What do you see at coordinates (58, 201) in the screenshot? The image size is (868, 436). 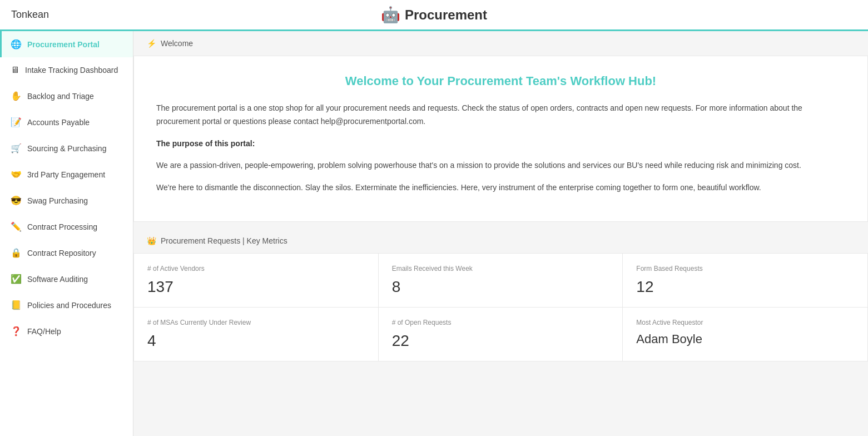 I see `sidebar-label-swag-purchasing: Swag Purchasing` at bounding box center [58, 201].